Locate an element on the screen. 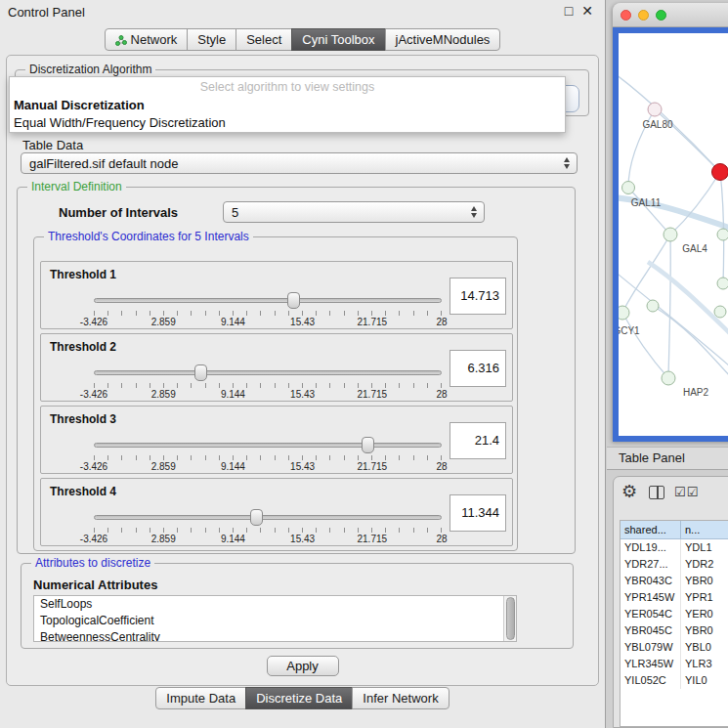  table-row: YBR045CYBR0 is located at coordinates (674, 631).